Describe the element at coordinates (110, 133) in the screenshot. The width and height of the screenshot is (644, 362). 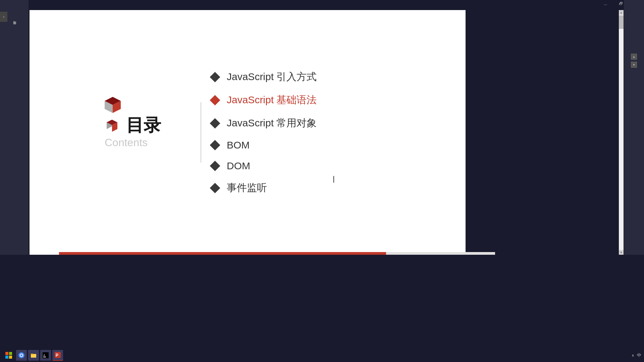
I see `slide-left-section: 目录 Contents` at that location.